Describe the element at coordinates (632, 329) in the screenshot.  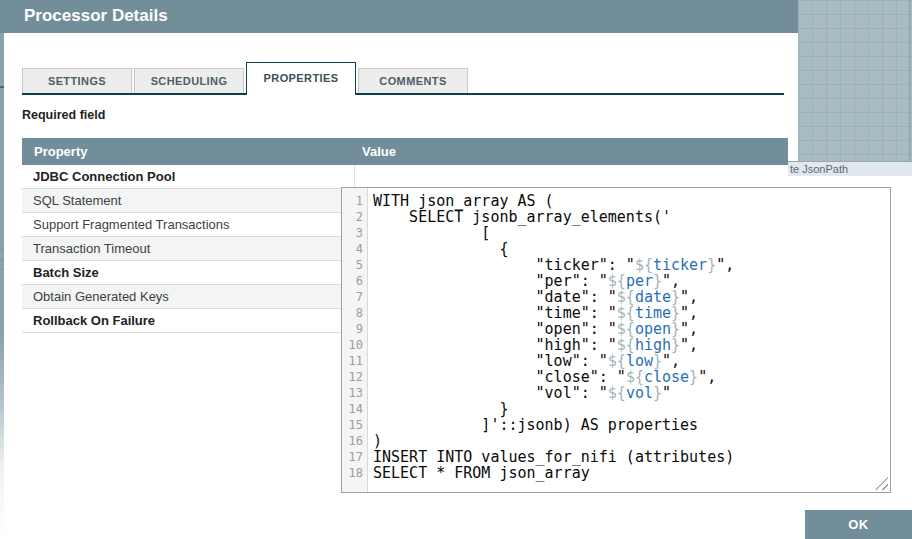
I see `code-line: "open": "${open}",` at that location.